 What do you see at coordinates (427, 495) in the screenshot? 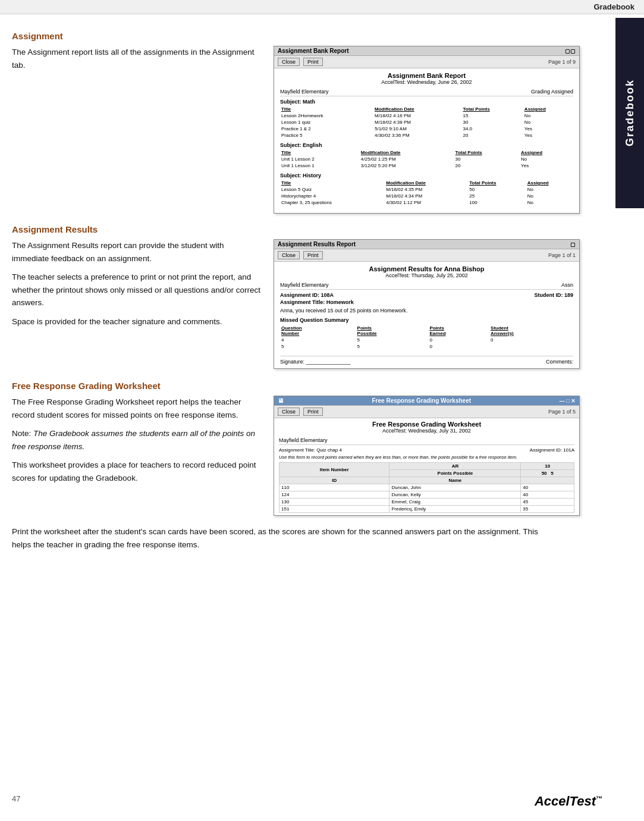
I see `table-row: 124Duncan, Kelly40` at bounding box center [427, 495].